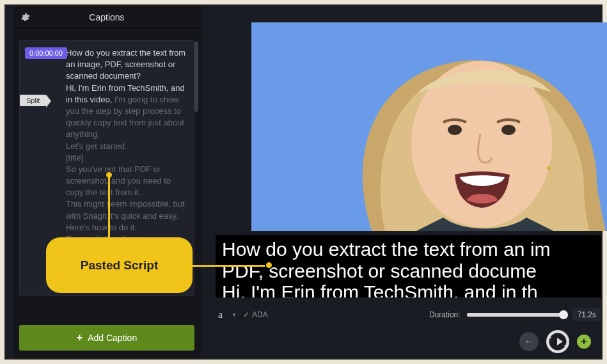 The image size is (607, 364). I want to click on ada-toggle: ✓ ADA, so click(256, 315).